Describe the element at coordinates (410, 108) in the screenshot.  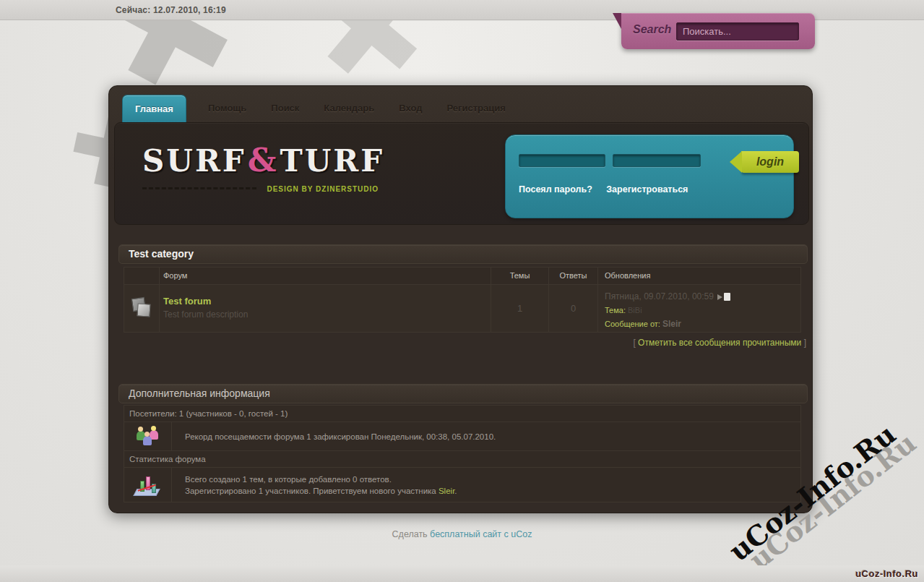
I see `tab-login: Вход` at that location.